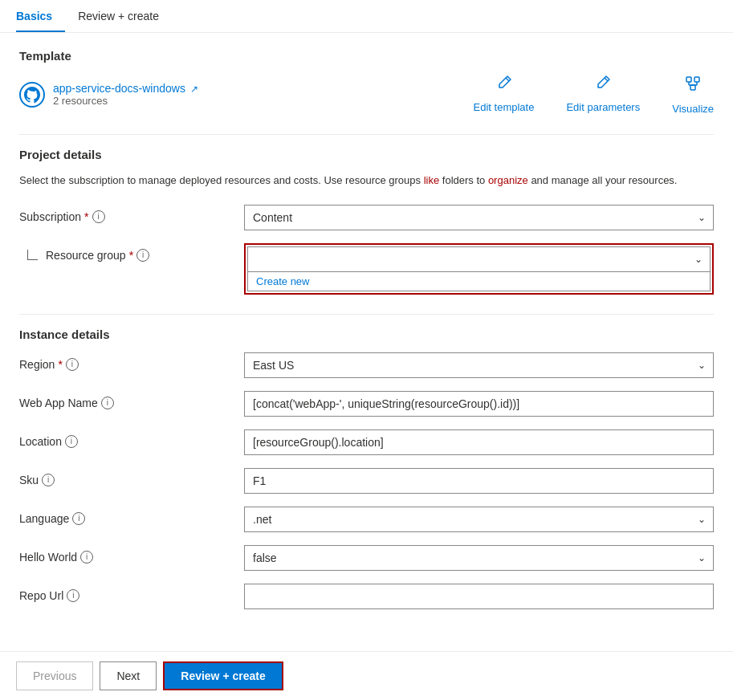 The image size is (733, 700). What do you see at coordinates (366, 154) in the screenshot?
I see `project-details-title: Project details` at bounding box center [366, 154].